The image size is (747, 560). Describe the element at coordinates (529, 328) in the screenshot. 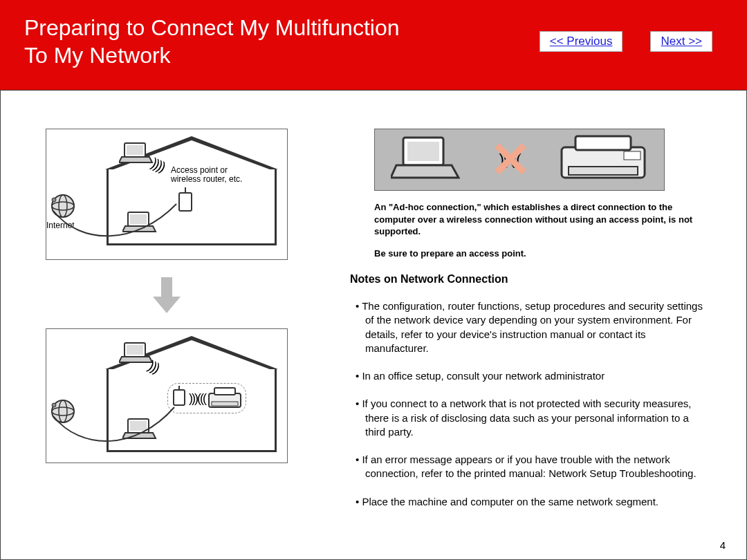

I see `list-item: The configuration, router functions, set…` at that location.